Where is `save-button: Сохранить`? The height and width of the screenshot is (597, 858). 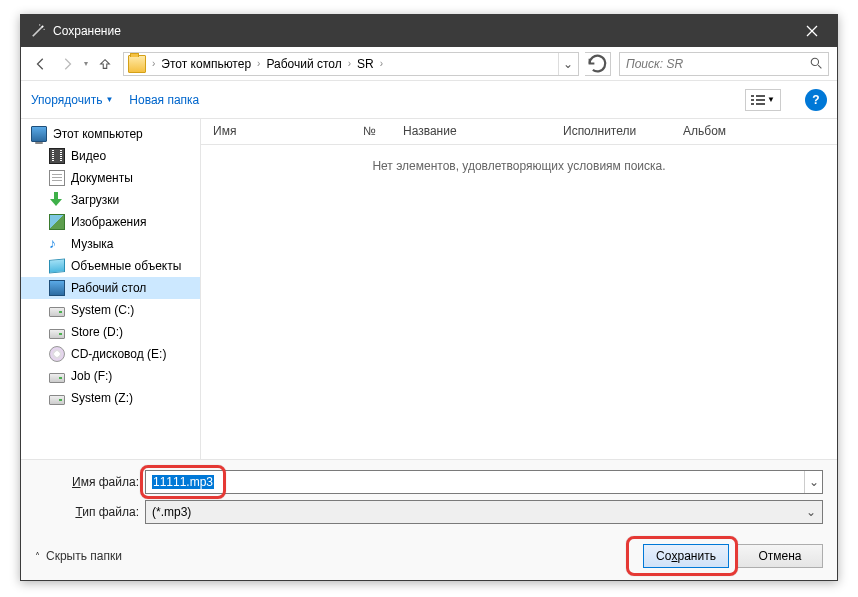 save-button: Сохранить is located at coordinates (686, 556).